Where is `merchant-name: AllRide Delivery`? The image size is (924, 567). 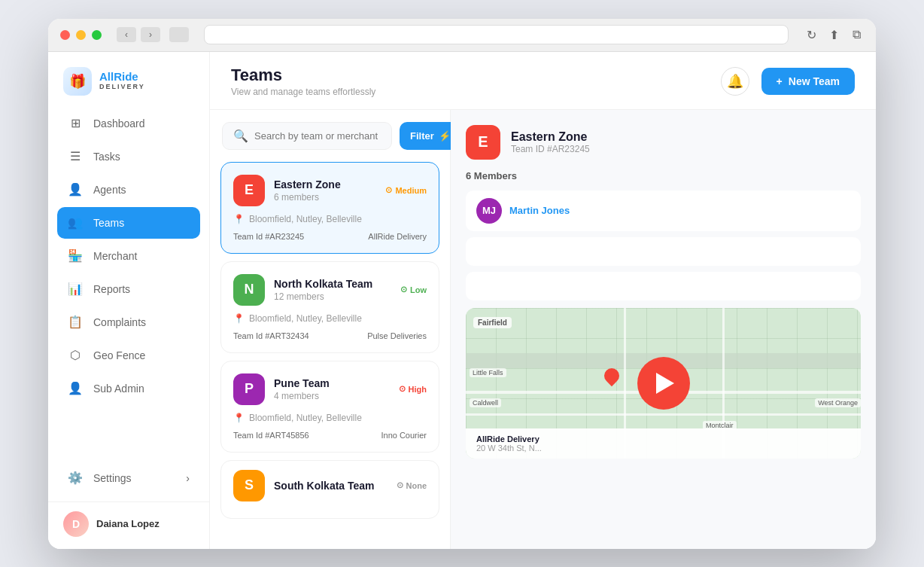 merchant-name: AllRide Delivery is located at coordinates (664, 439).